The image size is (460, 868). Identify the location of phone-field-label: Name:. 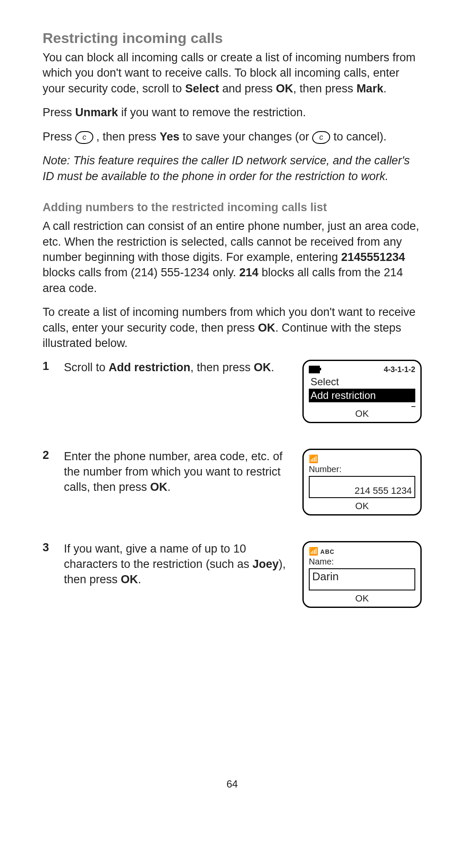
(362, 562).